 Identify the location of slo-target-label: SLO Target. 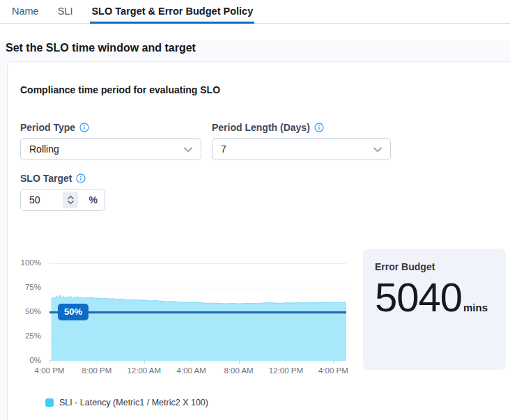
(46, 178).